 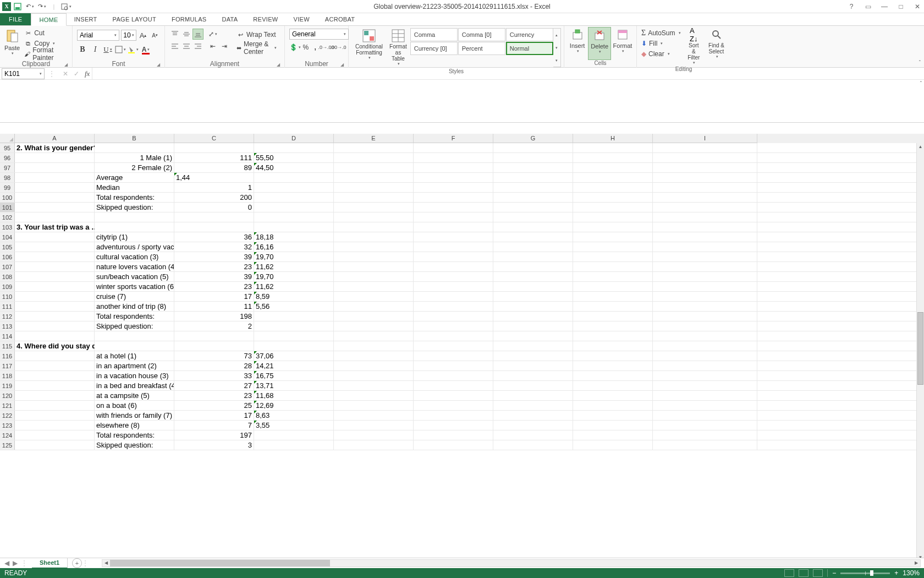 What do you see at coordinates (46, 33) in the screenshot?
I see `cut-button: ✂Cut` at bounding box center [46, 33].